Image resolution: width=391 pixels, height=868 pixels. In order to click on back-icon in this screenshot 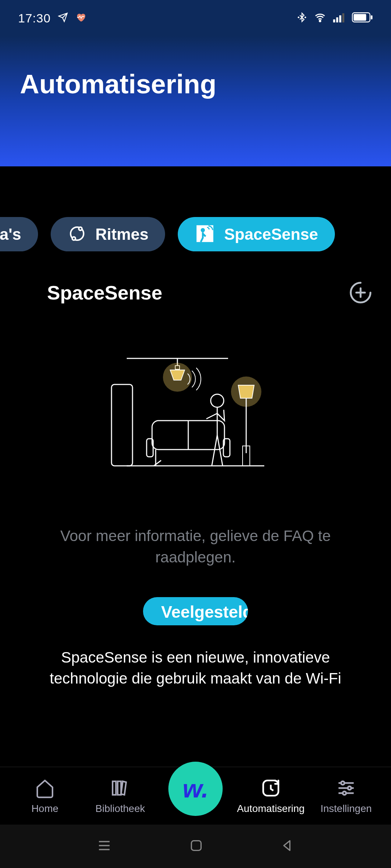, I will do `click(287, 846)`.